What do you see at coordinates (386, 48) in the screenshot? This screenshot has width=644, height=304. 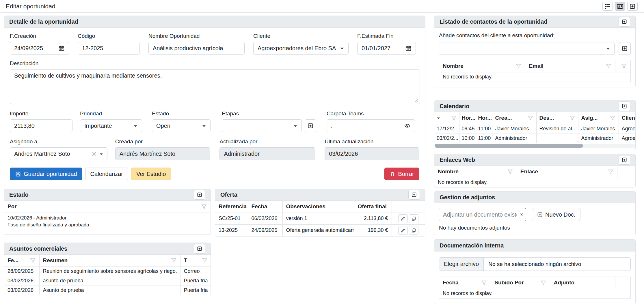 I see `f-estimada-input: 01/01/2027` at bounding box center [386, 48].